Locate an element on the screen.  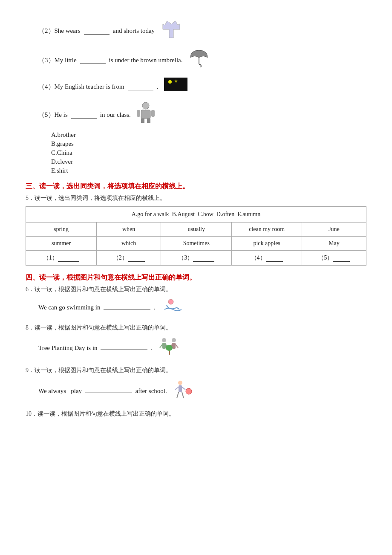
item9-sub: 9．读一读，根据图片和句意在横线上写出正确的单词。 is located at coordinates (196, 370).